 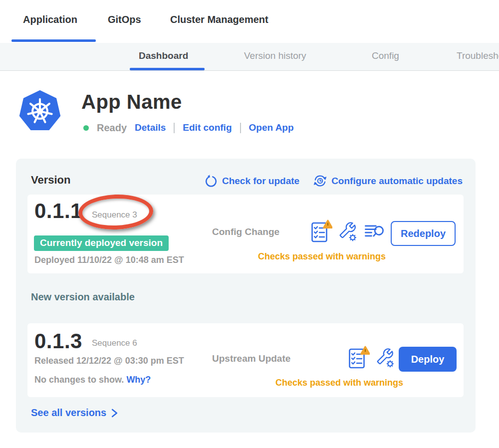 What do you see at coordinates (54, 41) in the screenshot?
I see `active-tab-underline` at bounding box center [54, 41].